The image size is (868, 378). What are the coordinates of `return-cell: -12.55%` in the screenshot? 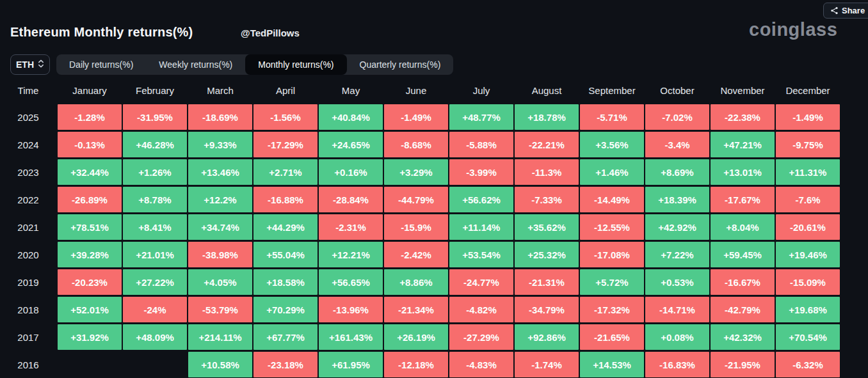 It's located at (612, 227).